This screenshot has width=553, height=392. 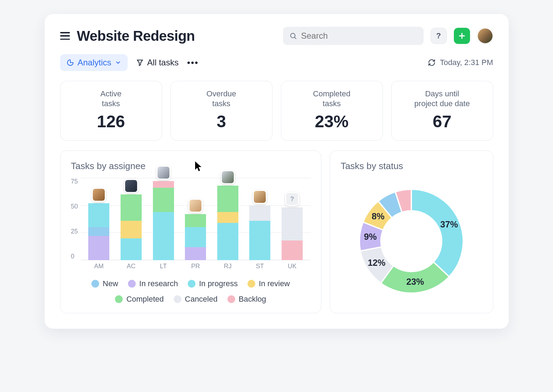 I want to click on bar-column: ?UK, so click(x=292, y=234).